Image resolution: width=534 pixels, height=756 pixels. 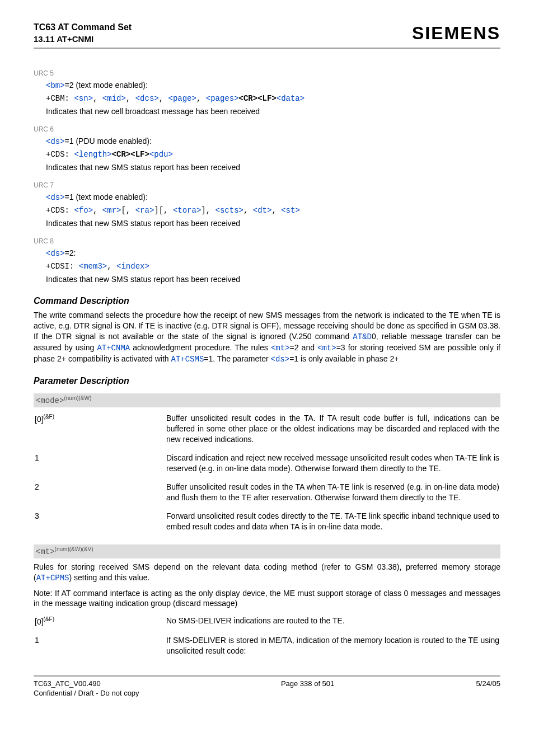 What do you see at coordinates (267, 73) in the screenshot?
I see `urc5-label: URC 5` at bounding box center [267, 73].